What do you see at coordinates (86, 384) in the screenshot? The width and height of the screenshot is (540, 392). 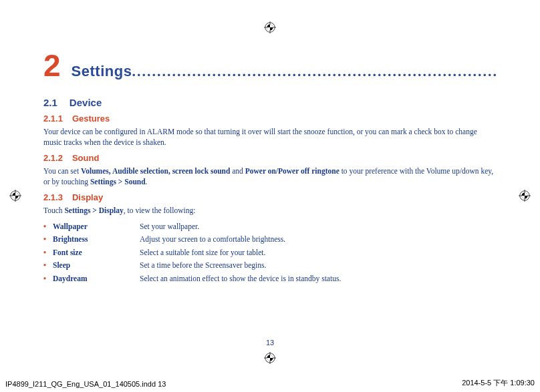 I see `footer-filename: IP4899_I211_QG_Eng_USA_01_140505.indd 13` at bounding box center [86, 384].